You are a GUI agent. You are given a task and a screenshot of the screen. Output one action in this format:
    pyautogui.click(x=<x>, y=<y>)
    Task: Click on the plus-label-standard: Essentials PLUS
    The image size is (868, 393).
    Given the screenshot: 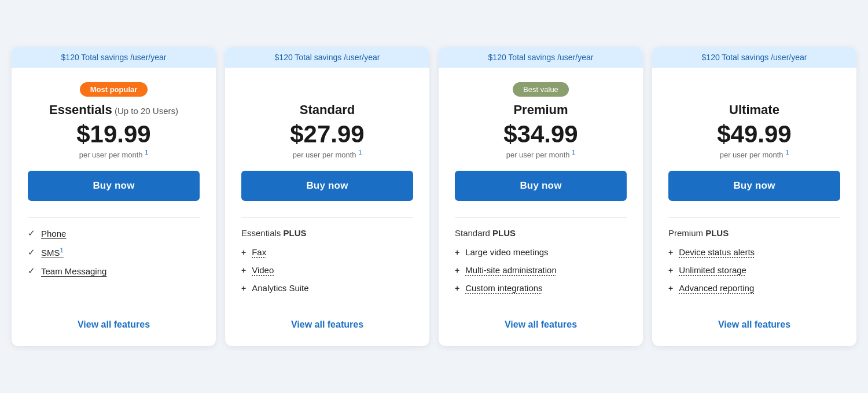 What is the action you would take?
    pyautogui.click(x=328, y=233)
    